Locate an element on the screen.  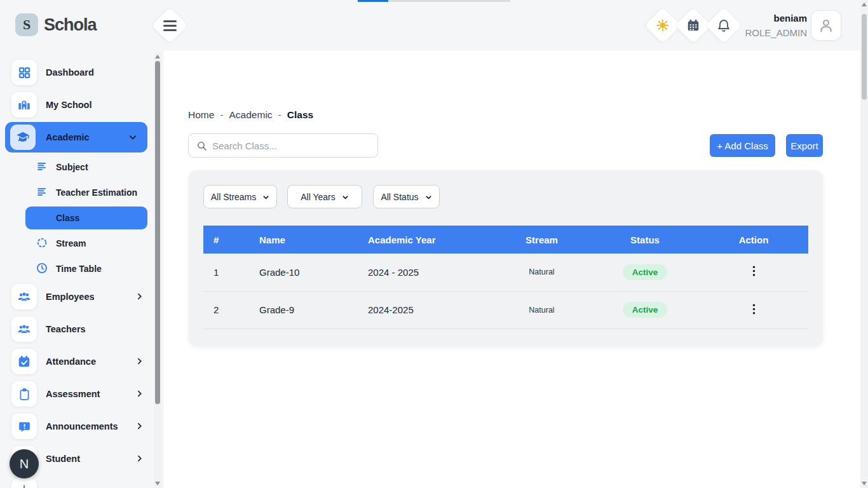
sidebar-scrollbar is located at coordinates (158, 270).